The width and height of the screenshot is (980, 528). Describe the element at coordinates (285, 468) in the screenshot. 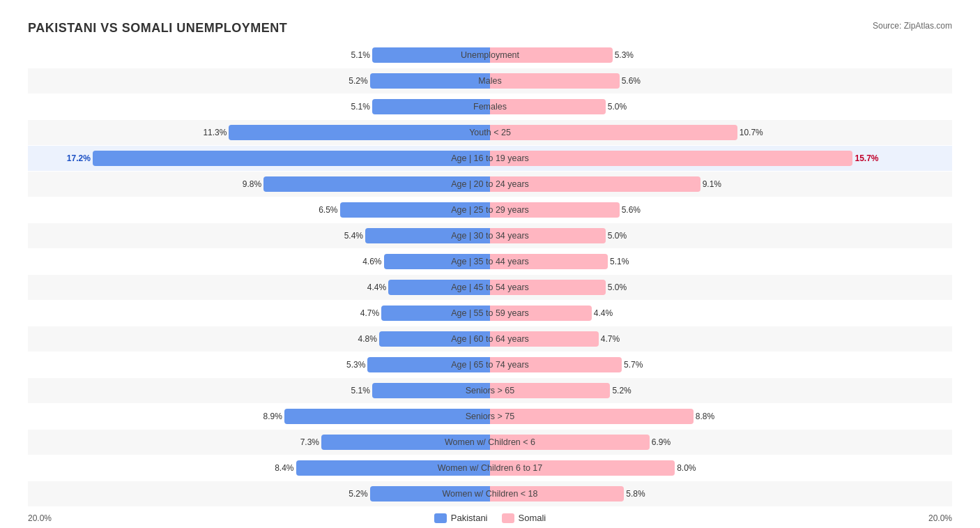

I see `value-pakistani: 8.4%` at that location.